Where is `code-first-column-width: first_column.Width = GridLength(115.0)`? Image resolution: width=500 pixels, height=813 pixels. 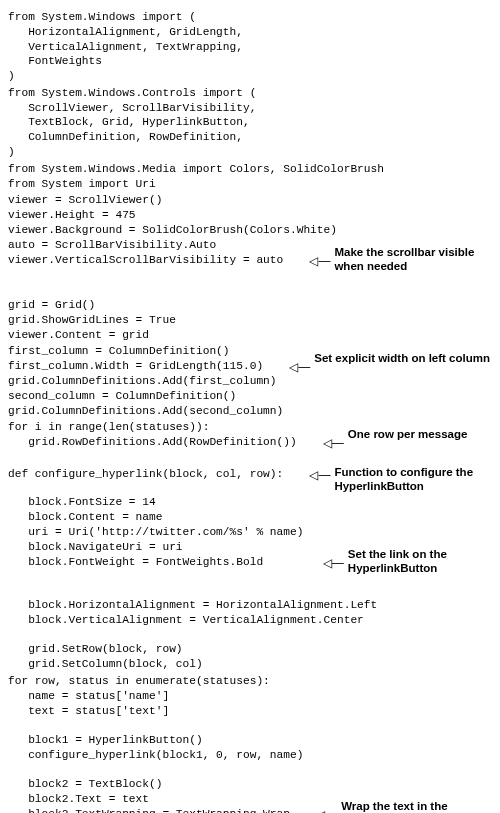
code-first-column-width: first_column.Width = GridLength(115.0) is located at coordinates (146, 366).